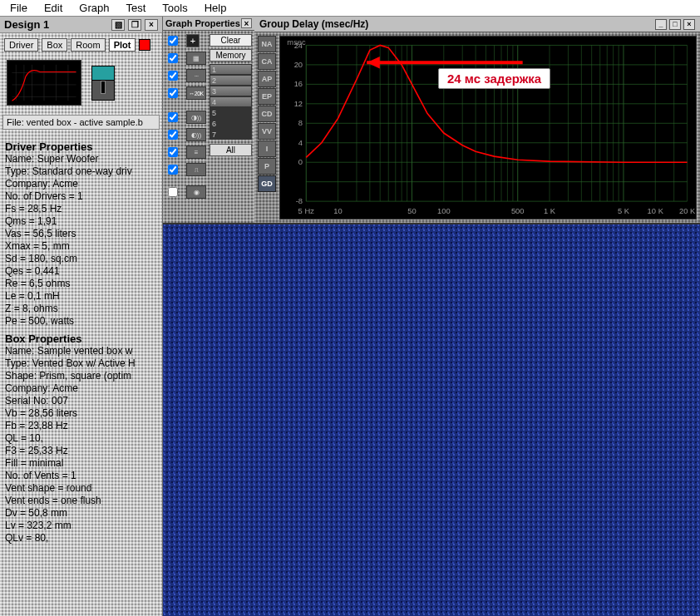  I want to click on box-prop-row: Fb = 23,88 Hz, so click(81, 426).